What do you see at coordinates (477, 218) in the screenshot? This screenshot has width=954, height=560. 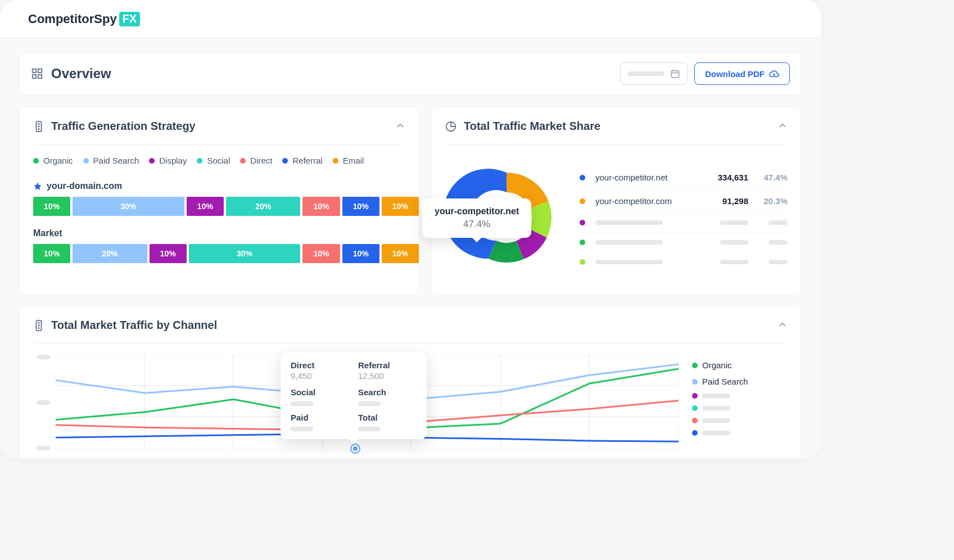 I see `donut-tooltip: your-competitor.net 47.4%` at bounding box center [477, 218].